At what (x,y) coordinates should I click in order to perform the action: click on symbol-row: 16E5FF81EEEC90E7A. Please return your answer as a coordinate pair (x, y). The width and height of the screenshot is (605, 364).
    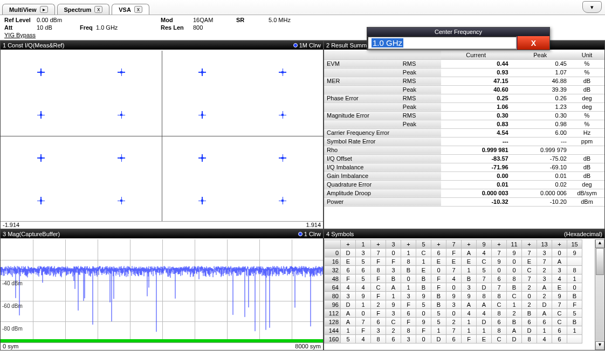
    Looking at the image, I should click on (453, 262).